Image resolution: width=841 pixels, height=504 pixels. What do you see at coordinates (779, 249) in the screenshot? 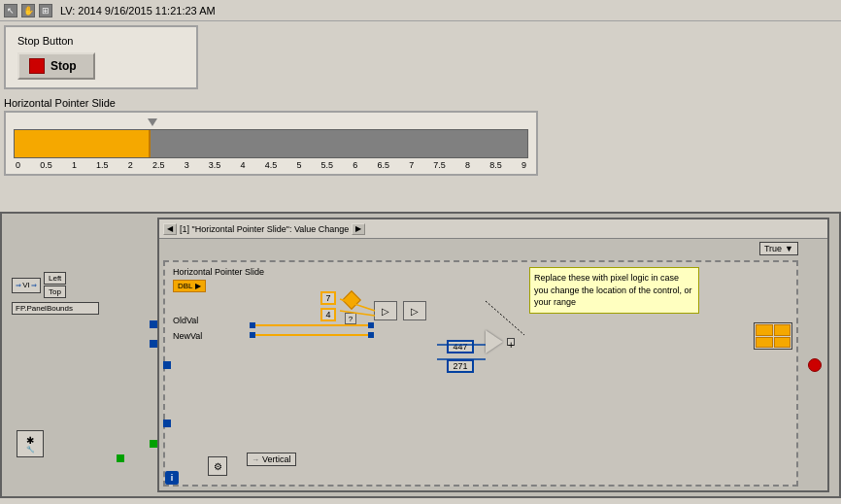
I see `true-dropdown: True ▼` at bounding box center [779, 249].